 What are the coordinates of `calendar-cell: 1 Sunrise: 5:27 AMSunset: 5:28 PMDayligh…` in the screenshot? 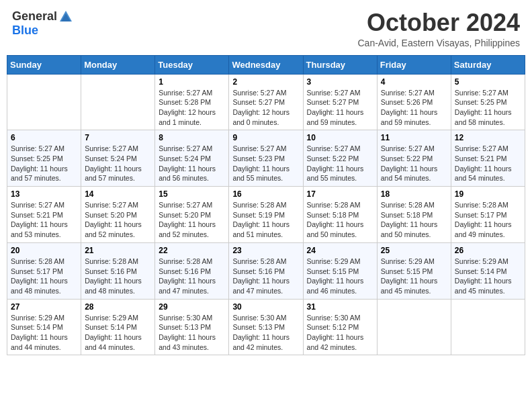 It's located at (192, 102).